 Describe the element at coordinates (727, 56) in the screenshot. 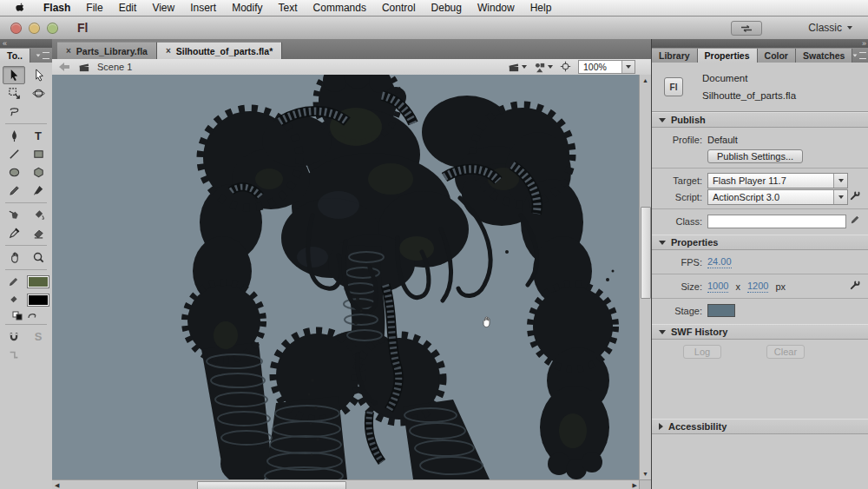

I see `tab-properties: Properties` at that location.